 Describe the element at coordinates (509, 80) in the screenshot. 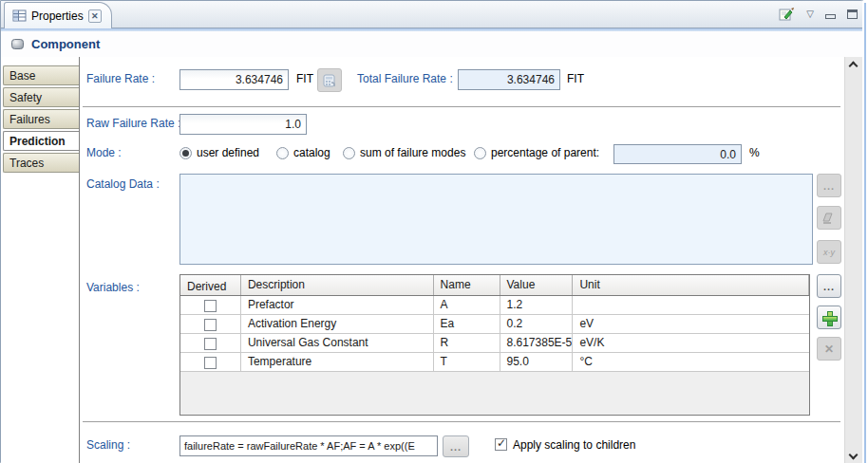

I see `total-failure-rate-field: 3.634746` at that location.